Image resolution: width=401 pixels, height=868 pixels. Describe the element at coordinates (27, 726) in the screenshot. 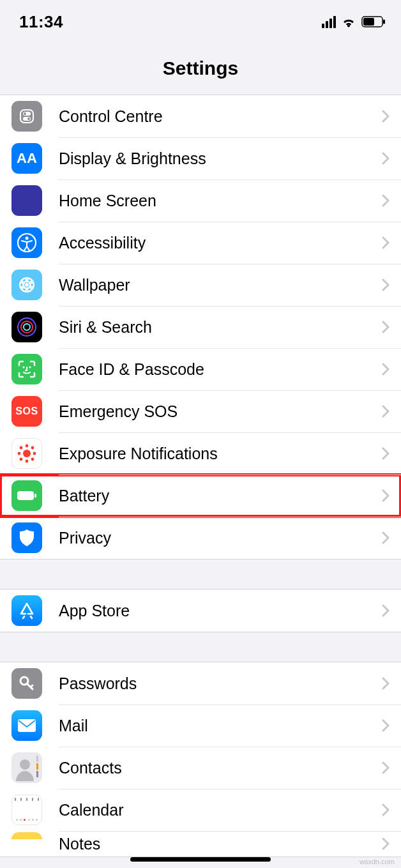

I see `mail-icon` at that location.